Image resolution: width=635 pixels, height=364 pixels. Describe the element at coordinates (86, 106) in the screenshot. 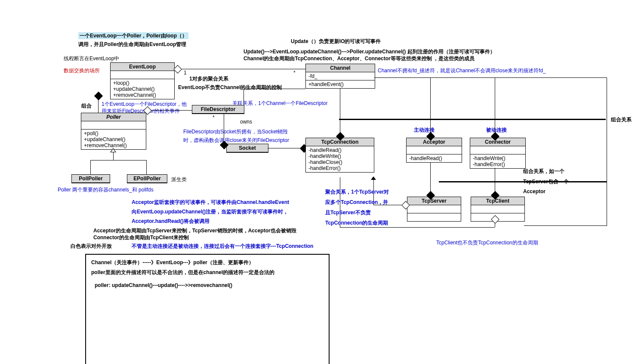

I see `ann-combo: 组合` at that location.